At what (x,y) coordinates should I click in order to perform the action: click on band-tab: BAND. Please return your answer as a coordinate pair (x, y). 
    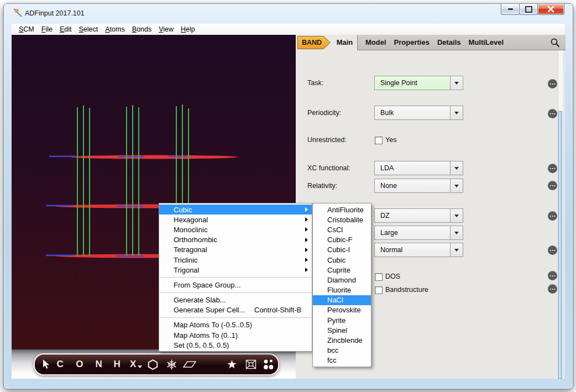
    Looking at the image, I should click on (314, 43).